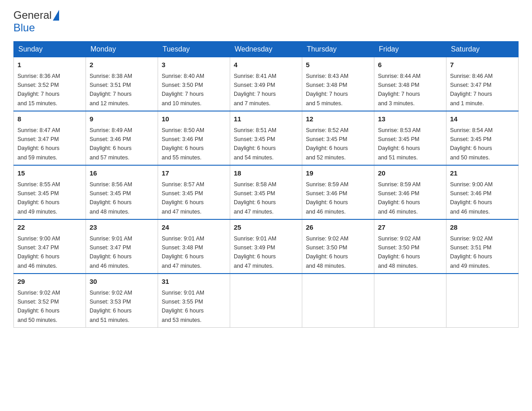 The image size is (532, 411). Describe the element at coordinates (194, 84) in the screenshot. I see `calendar-day-cell: 3Sunrise: 8:40 AMSunset: 3:50 PMDaylight…` at that location.